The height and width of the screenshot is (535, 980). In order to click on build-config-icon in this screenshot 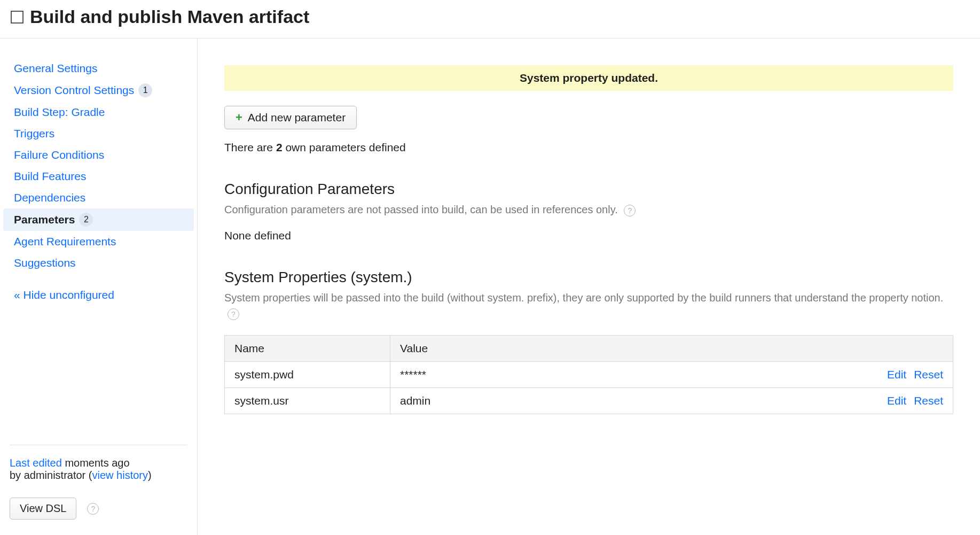, I will do `click(17, 17)`.